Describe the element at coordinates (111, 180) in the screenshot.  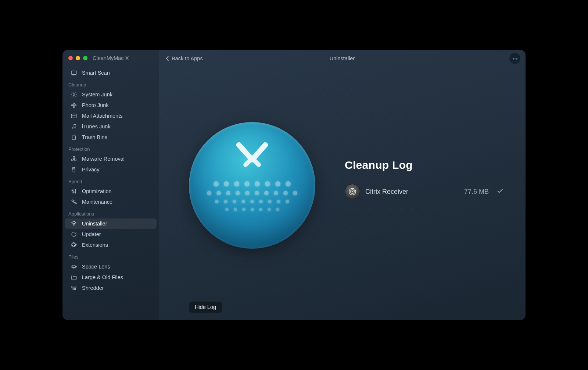
I see `sidebar-section-speed: Speed` at that location.